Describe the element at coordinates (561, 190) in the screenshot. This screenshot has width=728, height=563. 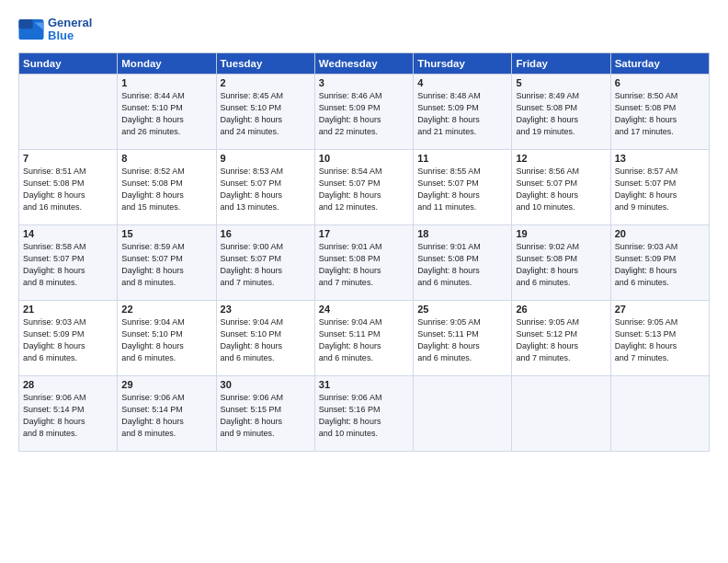
I see `day-info: Sunrise: 8:56 AM Sunset: 5:07 PM Dayligh…` at that location.